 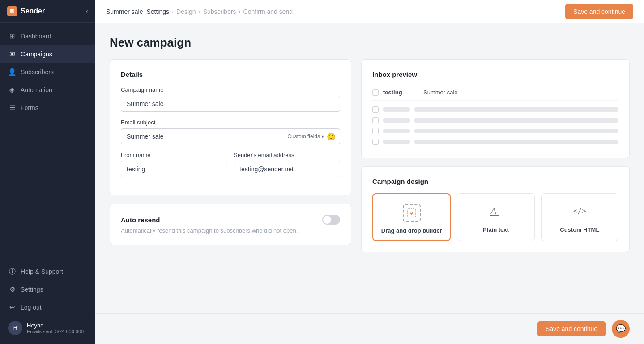 What do you see at coordinates (37, 54) in the screenshot?
I see `sidebar-item-label: Campaigns` at bounding box center [37, 54].